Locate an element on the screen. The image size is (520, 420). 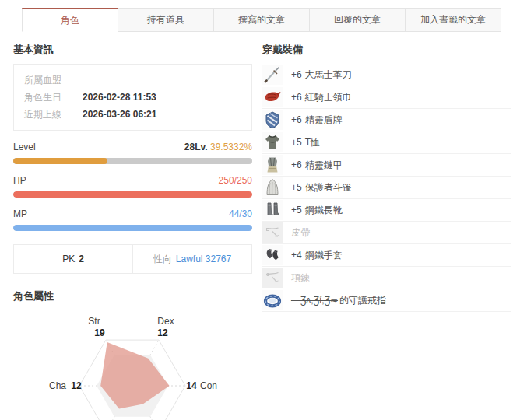
radar-axis-value: 14 is located at coordinates (191, 386).